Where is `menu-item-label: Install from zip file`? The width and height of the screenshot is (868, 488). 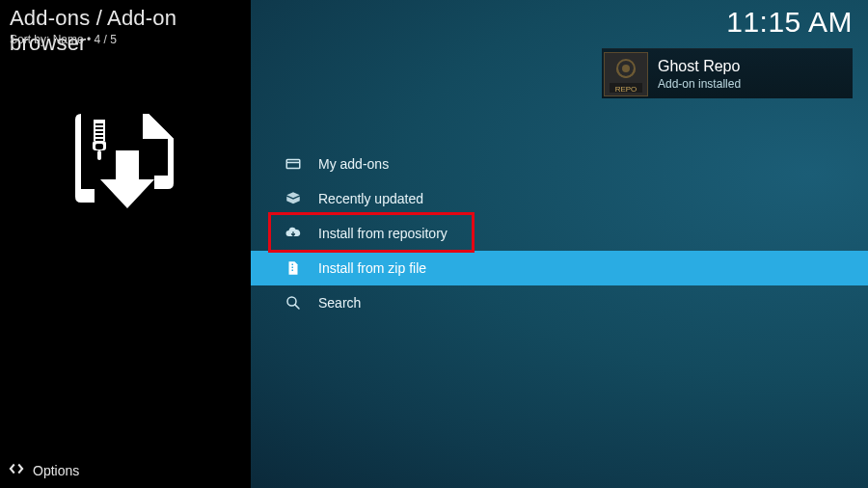 menu-item-label: Install from zip file is located at coordinates (372, 268).